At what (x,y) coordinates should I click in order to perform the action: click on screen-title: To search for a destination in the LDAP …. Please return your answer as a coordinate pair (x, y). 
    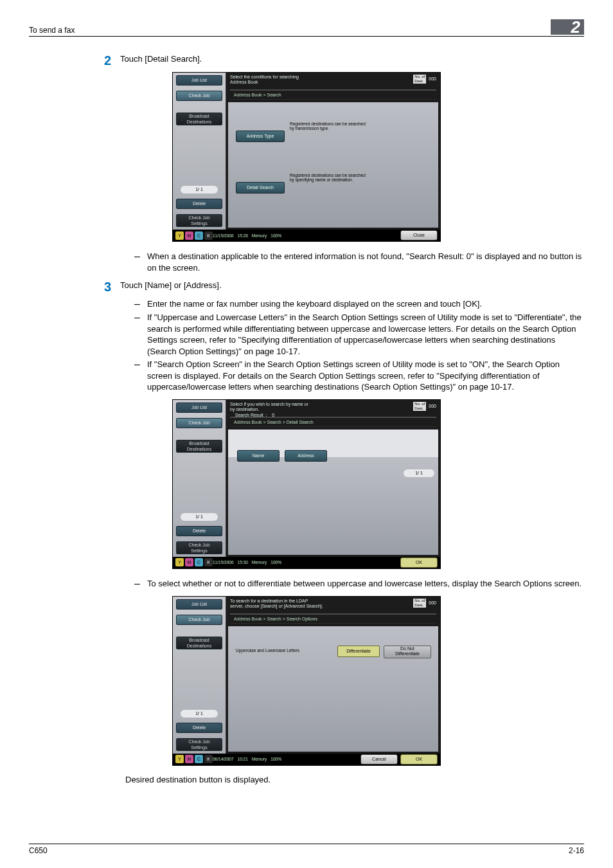
    Looking at the image, I should click on (276, 604).